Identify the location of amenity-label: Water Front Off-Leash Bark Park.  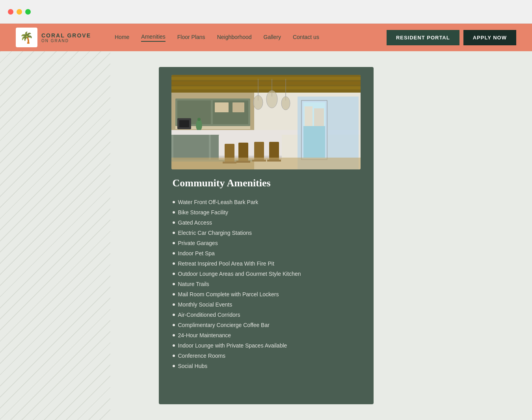
(218, 202).